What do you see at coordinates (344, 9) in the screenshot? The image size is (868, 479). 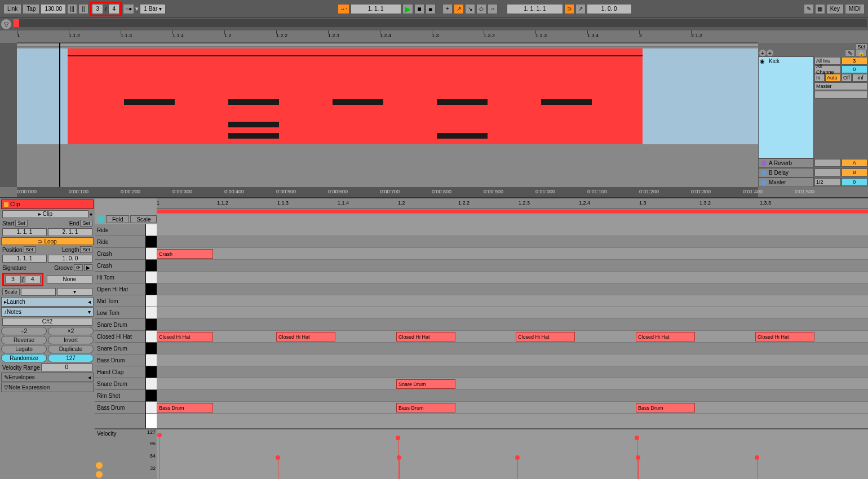 I see `follow-button: →·` at bounding box center [344, 9].